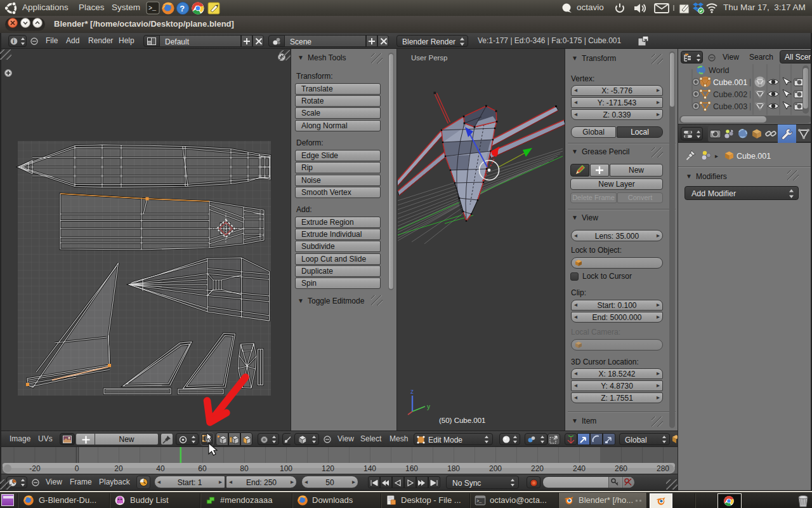  Describe the element at coordinates (328, 469) in the screenshot. I see `svg-text: 120` at that location.